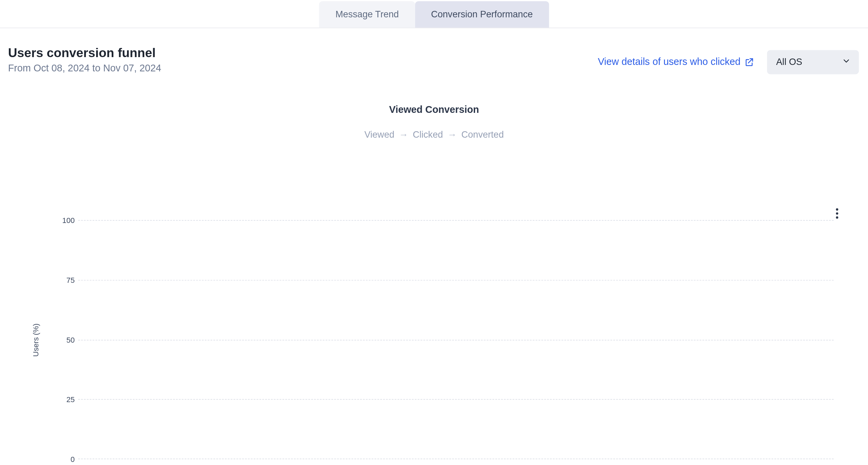 The height and width of the screenshot is (465, 868). Describe the element at coordinates (428, 135) in the screenshot. I see `funnel-step-clicked: Clicked` at that location.